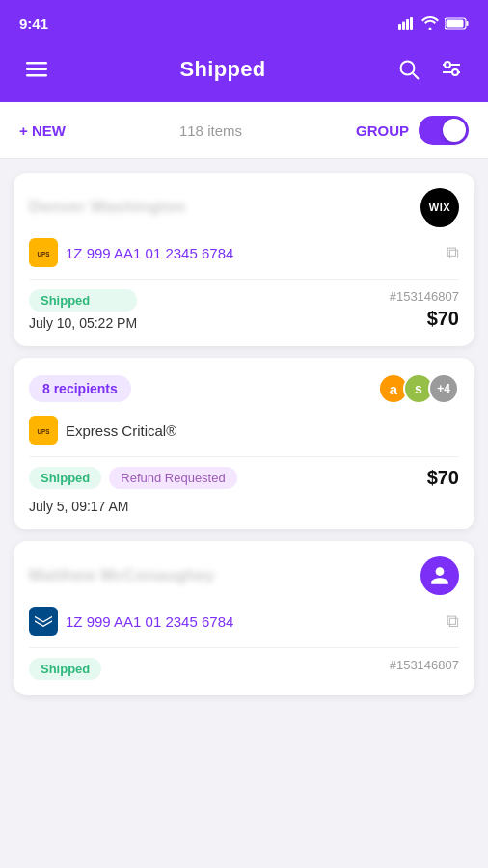 The image size is (488, 868). I want to click on item-count: 118 items, so click(210, 131).